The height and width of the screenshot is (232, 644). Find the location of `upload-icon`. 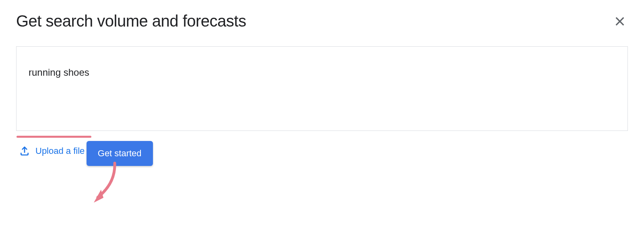

upload-icon is located at coordinates (25, 151).